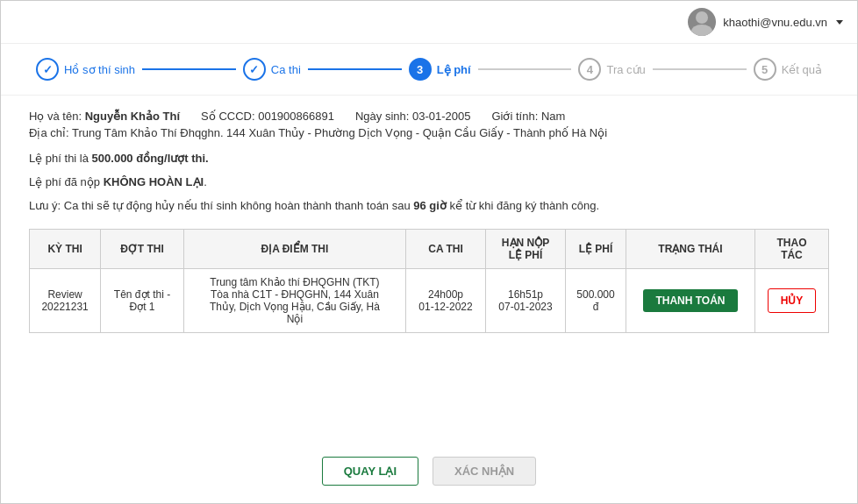 The width and height of the screenshot is (858, 504). What do you see at coordinates (691, 249) in the screenshot?
I see `col-trang-thai: TRẠNG THÁI` at bounding box center [691, 249].